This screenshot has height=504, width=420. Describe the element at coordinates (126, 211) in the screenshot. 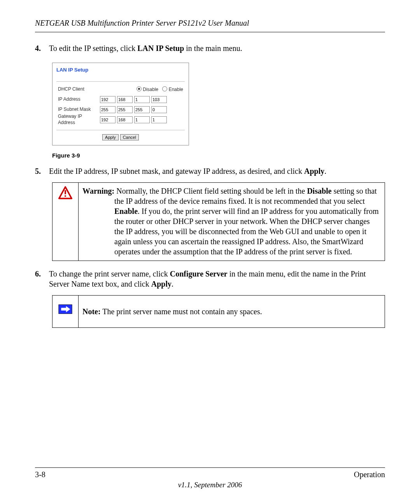

I see `bold-term: Enable` at that location.